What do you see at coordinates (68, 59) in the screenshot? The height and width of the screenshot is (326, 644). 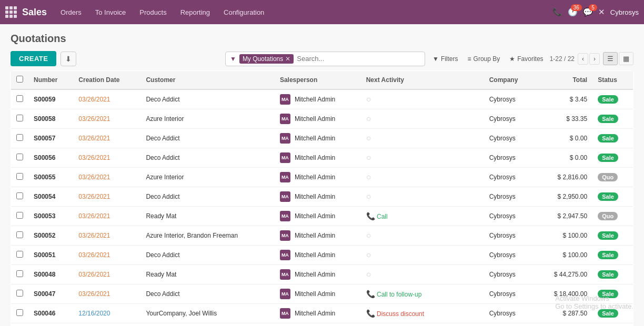 I see `download-button: ⬇` at bounding box center [68, 59].